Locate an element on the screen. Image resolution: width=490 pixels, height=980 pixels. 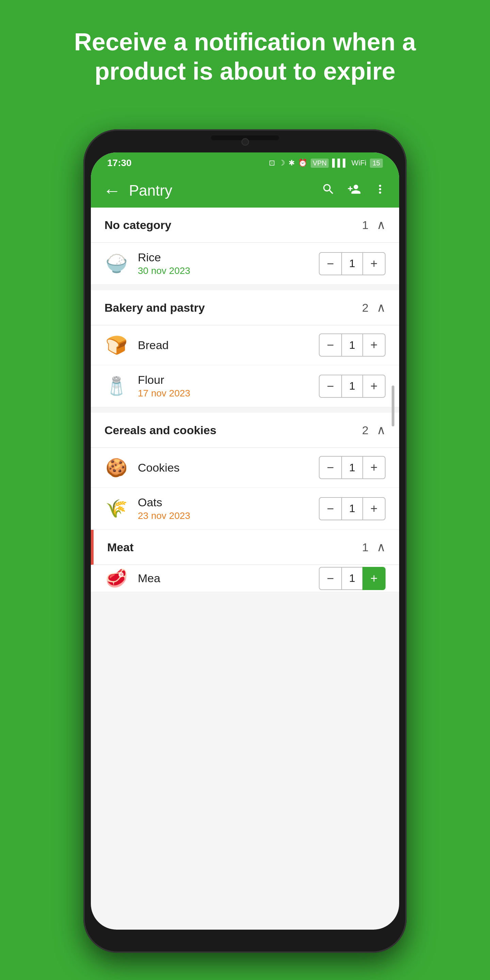
nfc-icon: ⊡ is located at coordinates (272, 163).